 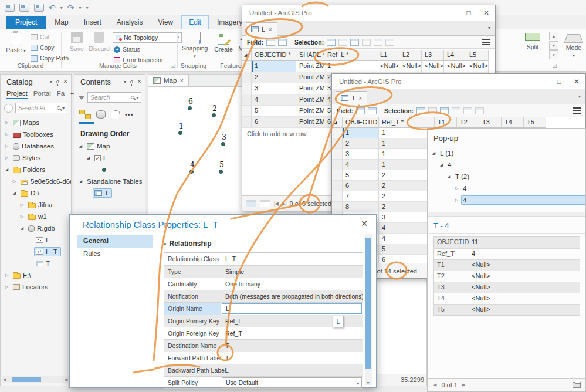 What do you see at coordinates (26, 380) in the screenshot?
I see `scroll-thumb` at bounding box center [26, 380].